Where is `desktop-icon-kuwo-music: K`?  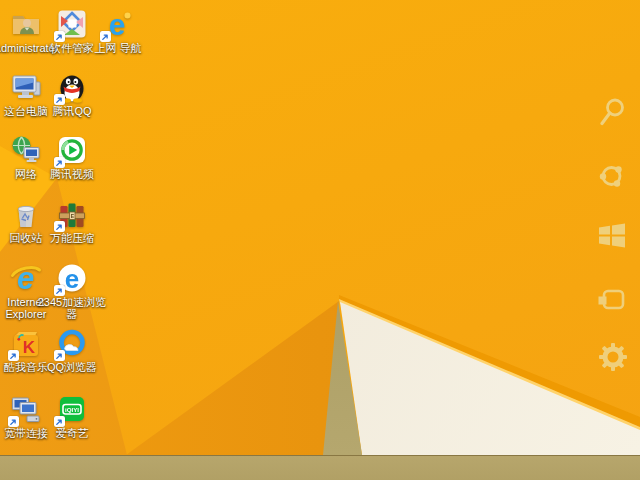
desktop-icon-kuwo-music: K is located at coordinates (26, 343).